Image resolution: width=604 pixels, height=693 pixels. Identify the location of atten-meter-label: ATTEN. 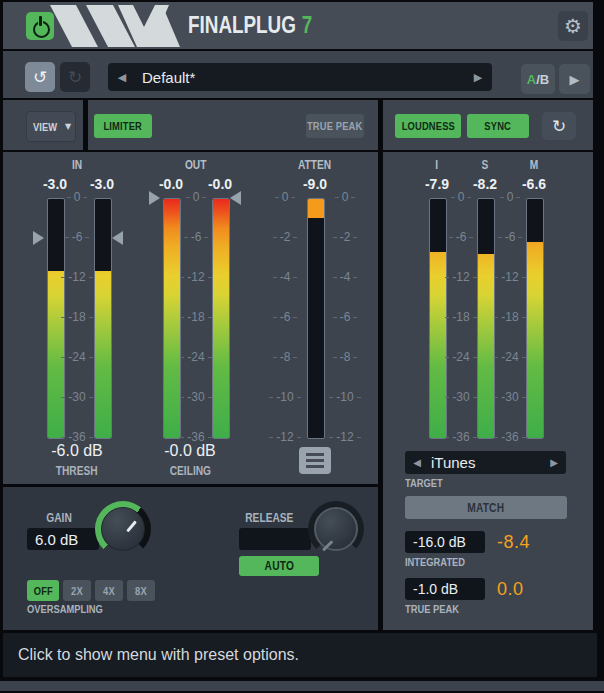
(315, 165).